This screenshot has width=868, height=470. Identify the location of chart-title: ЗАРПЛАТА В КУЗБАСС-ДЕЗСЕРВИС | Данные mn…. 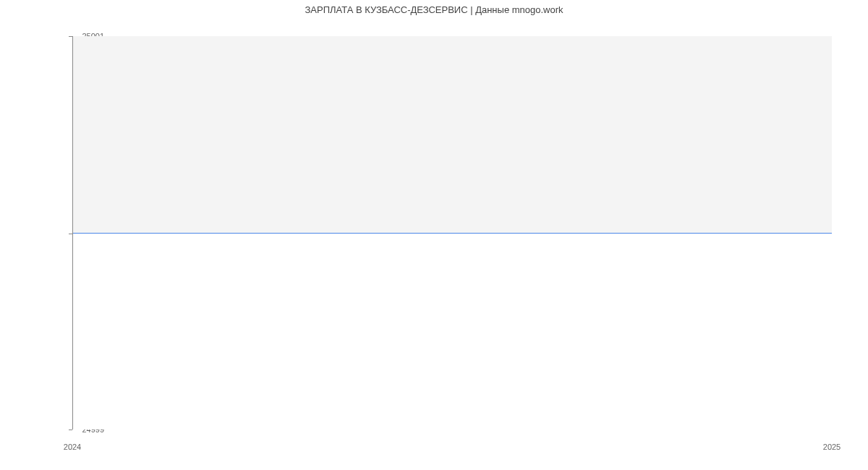
(434, 7).